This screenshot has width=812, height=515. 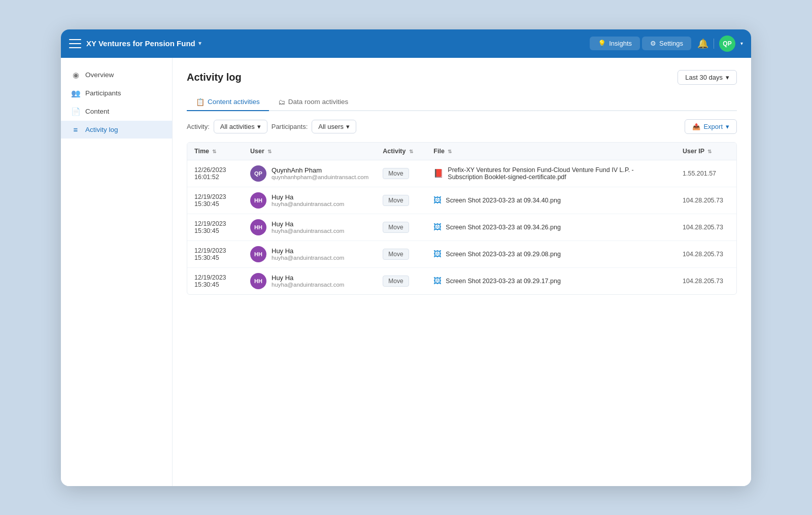 I want to click on content-activities-icon: 📋, so click(x=200, y=102).